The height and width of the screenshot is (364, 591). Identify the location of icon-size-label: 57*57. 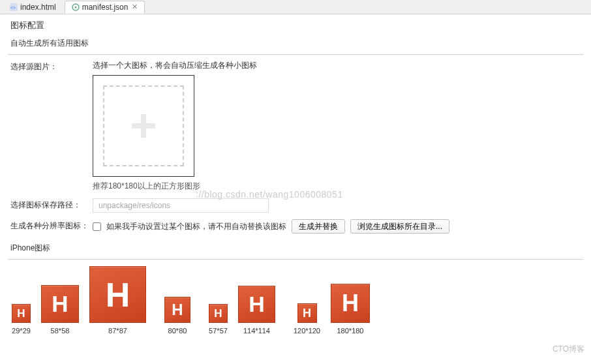
(218, 331).